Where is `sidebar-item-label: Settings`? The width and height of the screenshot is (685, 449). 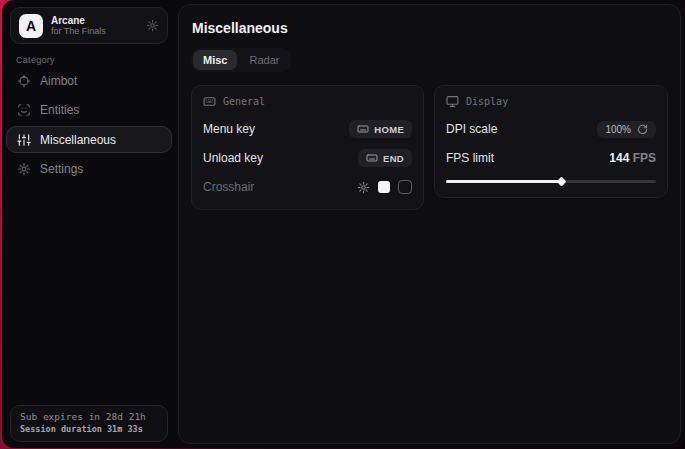 sidebar-item-label: Settings is located at coordinates (62, 169).